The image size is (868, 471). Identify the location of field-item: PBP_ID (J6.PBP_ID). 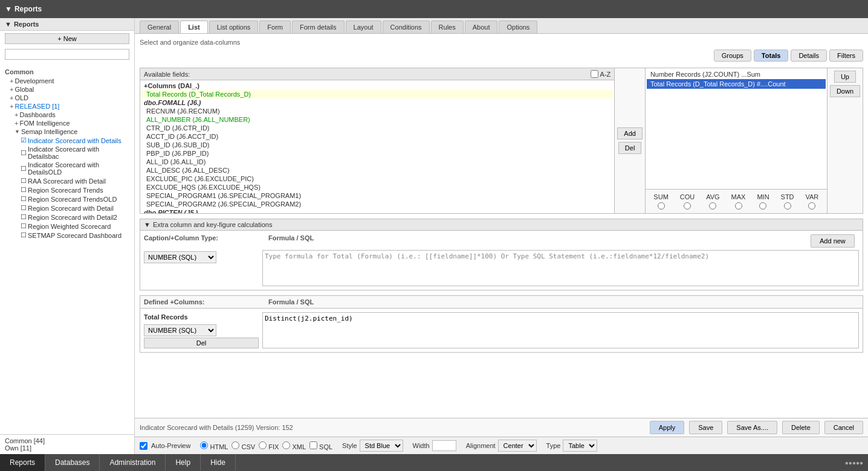
(377, 153).